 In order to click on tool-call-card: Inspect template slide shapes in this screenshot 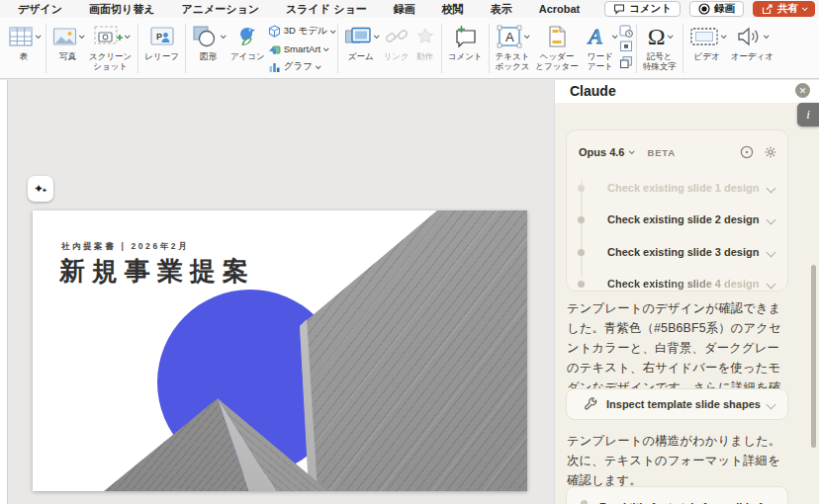, I will do `click(677, 404)`.